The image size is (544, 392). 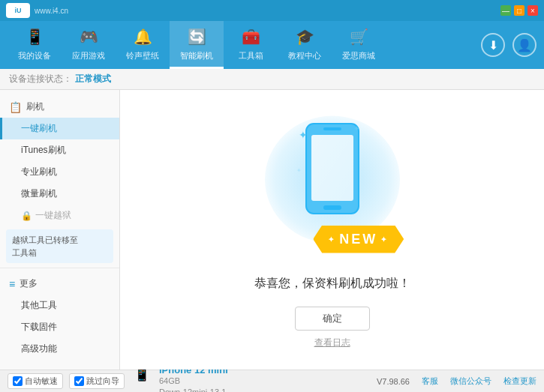 What do you see at coordinates (305, 55) in the screenshot?
I see `nav-label-tutorial: 教程中心` at bounding box center [305, 55].